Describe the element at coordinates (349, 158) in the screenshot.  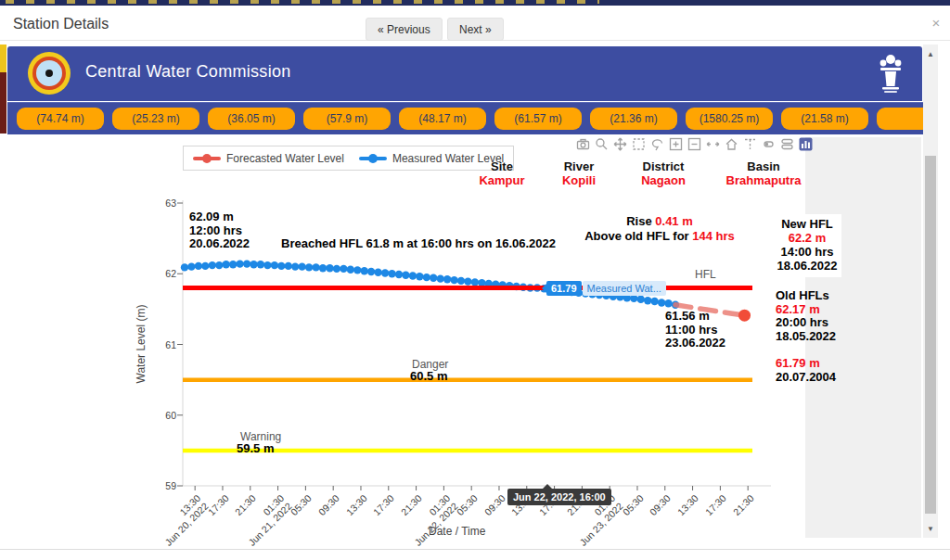
I see `chart-legend: Forecasted Water LevelMeasured Water Lev…` at that location.